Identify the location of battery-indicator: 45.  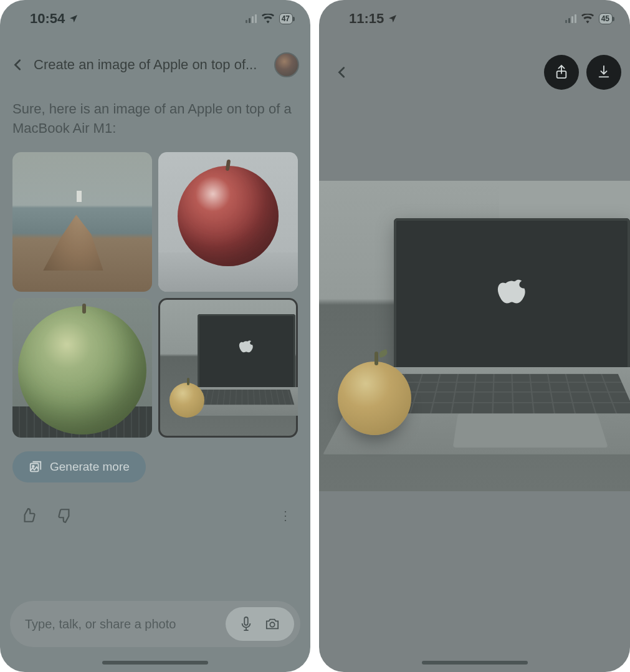
(606, 19).